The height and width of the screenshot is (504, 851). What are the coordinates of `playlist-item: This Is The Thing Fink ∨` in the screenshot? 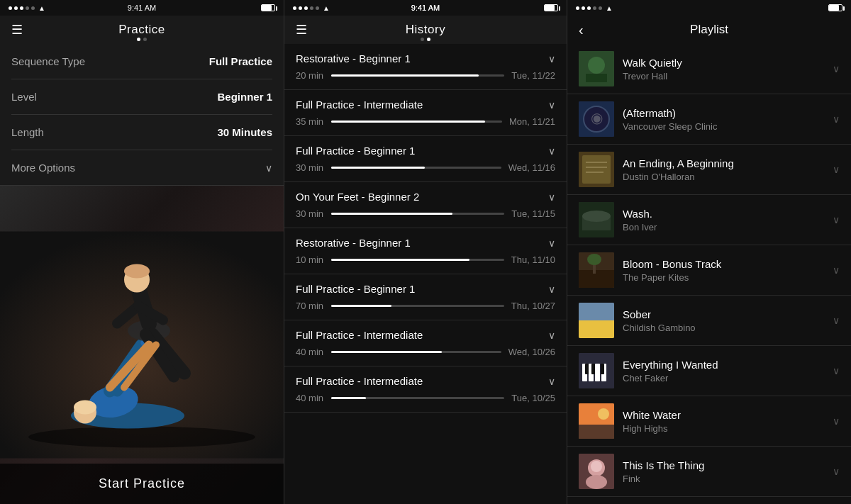 It's located at (709, 472).